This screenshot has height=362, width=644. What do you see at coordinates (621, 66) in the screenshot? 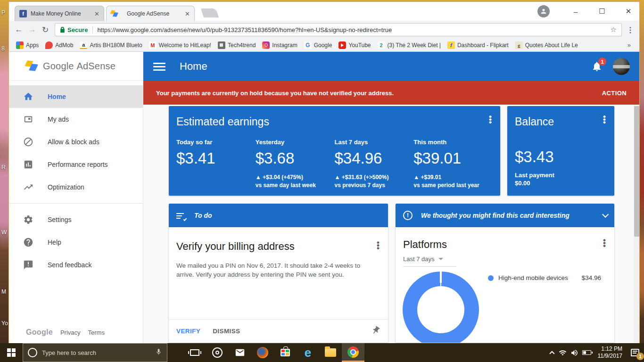
I see `account-avatar` at bounding box center [621, 66].